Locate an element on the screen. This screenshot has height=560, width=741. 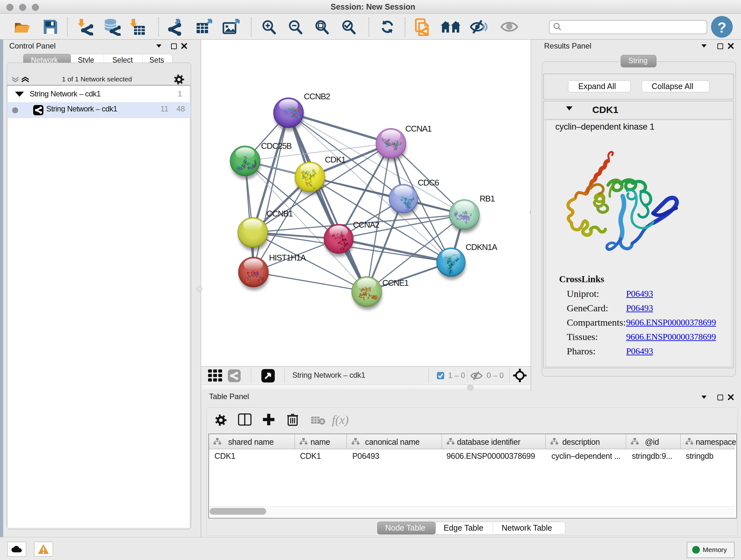
svg-text: CDC25B is located at coordinates (276, 146).